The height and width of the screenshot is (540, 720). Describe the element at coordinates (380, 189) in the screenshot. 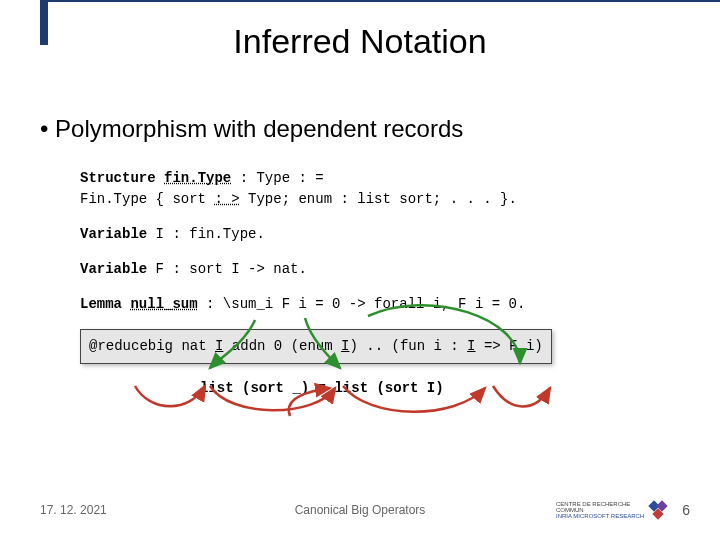

I see `structure-decl: Structure fin.Type : Type : = Fin.Type {…` at that location.